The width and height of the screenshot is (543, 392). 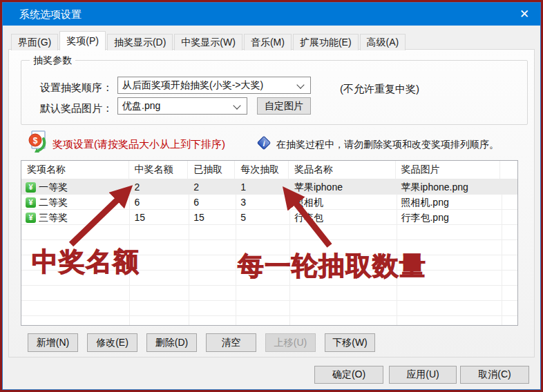 I want to click on header-quota: 中奖名额, so click(x=159, y=170).